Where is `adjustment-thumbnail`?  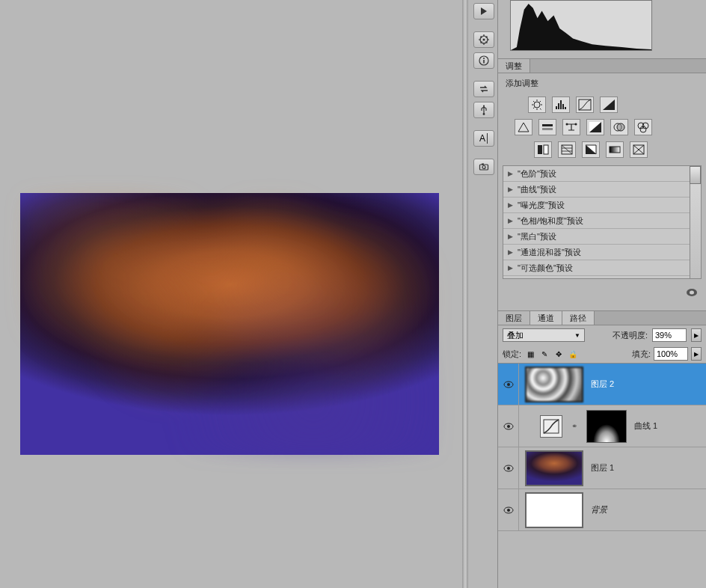
adjustment-thumbnail is located at coordinates (551, 426).